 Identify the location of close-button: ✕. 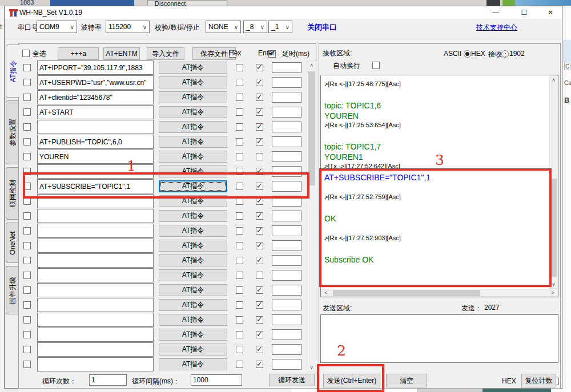
(550, 13).